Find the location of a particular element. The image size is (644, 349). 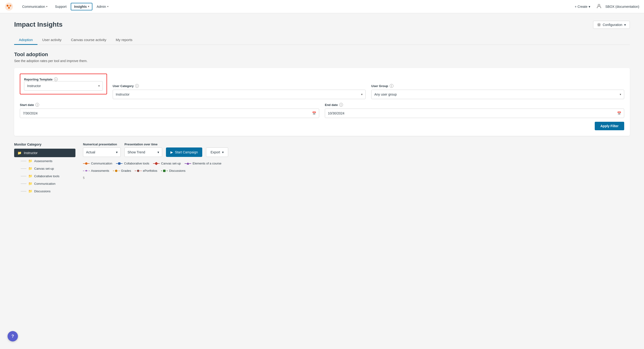

monitor-collaborative-tools-label: Collaborative tools is located at coordinates (47, 176).